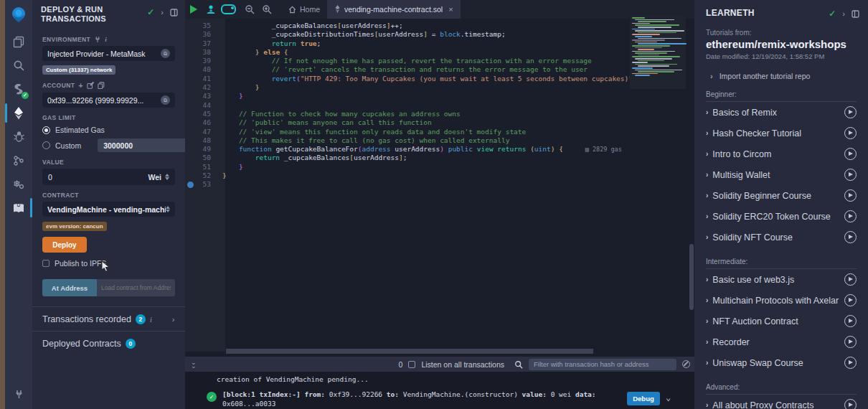 Image resolution: width=868 pixels, height=409 pixels. I want to click on search-icon, so click(19, 66).